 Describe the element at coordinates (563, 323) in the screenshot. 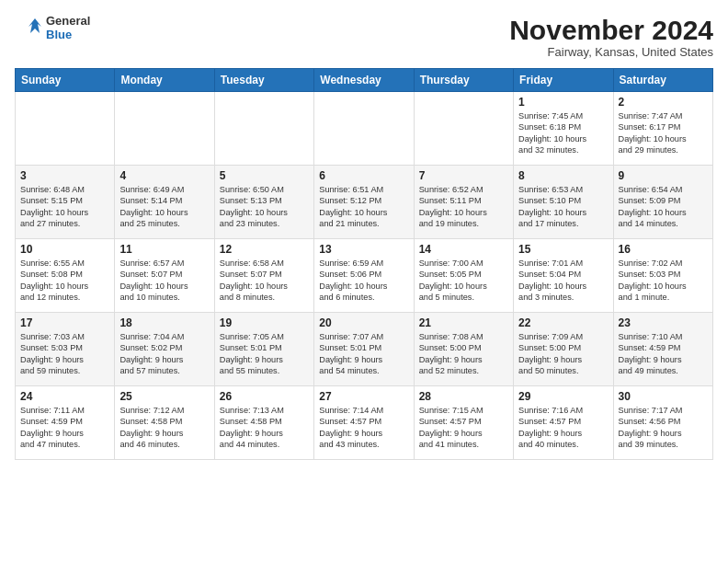

I see `day-number: 22` at that location.